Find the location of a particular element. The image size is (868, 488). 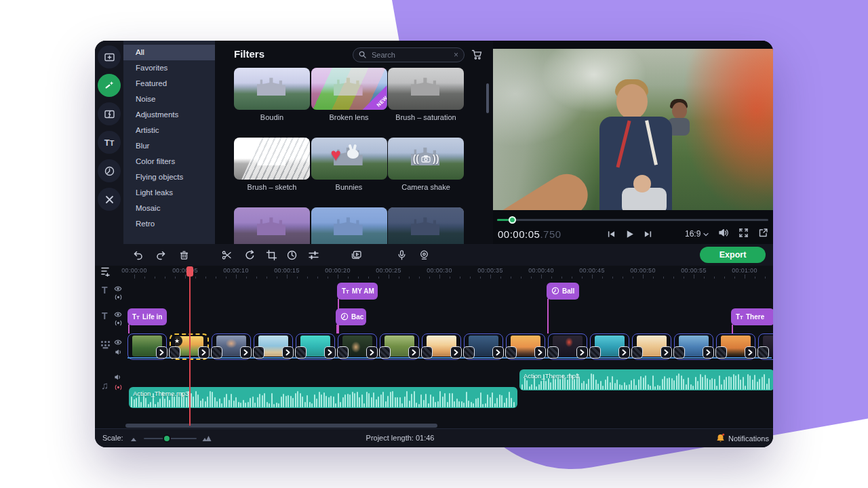

next-frame-button is located at coordinates (648, 235).